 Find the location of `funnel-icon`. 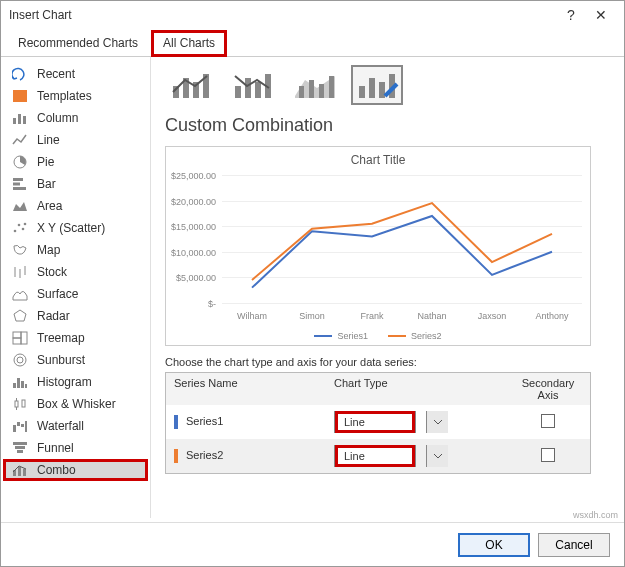

funnel-icon is located at coordinates (20, 448).